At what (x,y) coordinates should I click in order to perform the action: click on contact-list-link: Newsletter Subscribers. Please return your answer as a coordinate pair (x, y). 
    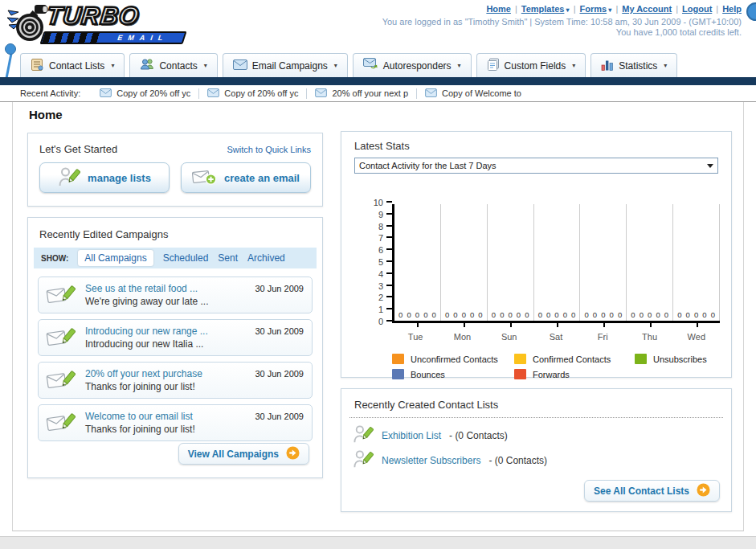
    Looking at the image, I should click on (431, 461).